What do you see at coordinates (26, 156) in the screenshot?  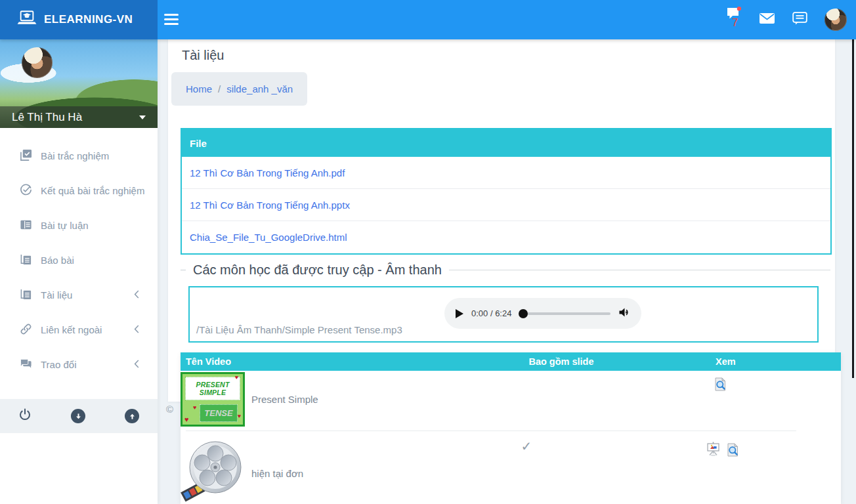 I see `quiz-icon` at bounding box center [26, 156].